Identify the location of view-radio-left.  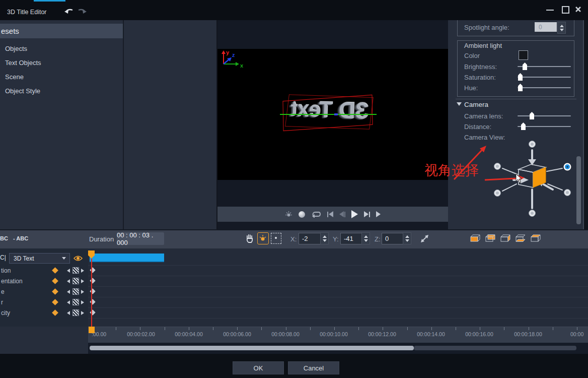
(497, 166).